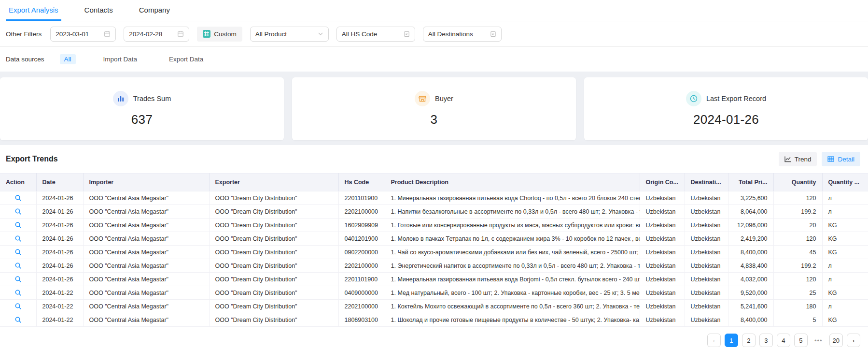 The height and width of the screenshot is (350, 868). Describe the element at coordinates (451, 34) in the screenshot. I see `destinations-filter-value: All Destinations` at that location.